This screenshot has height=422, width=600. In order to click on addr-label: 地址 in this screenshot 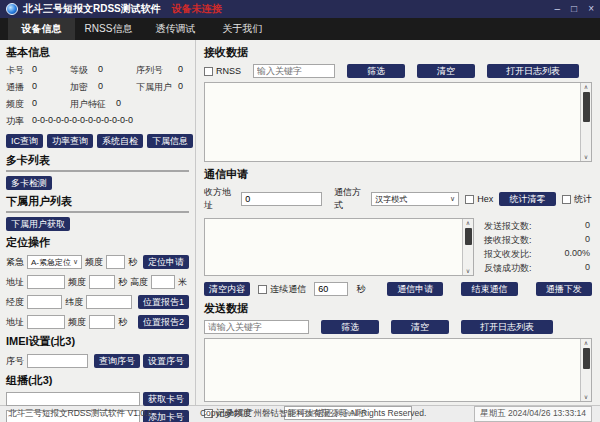, I will do `click(15, 282)`.